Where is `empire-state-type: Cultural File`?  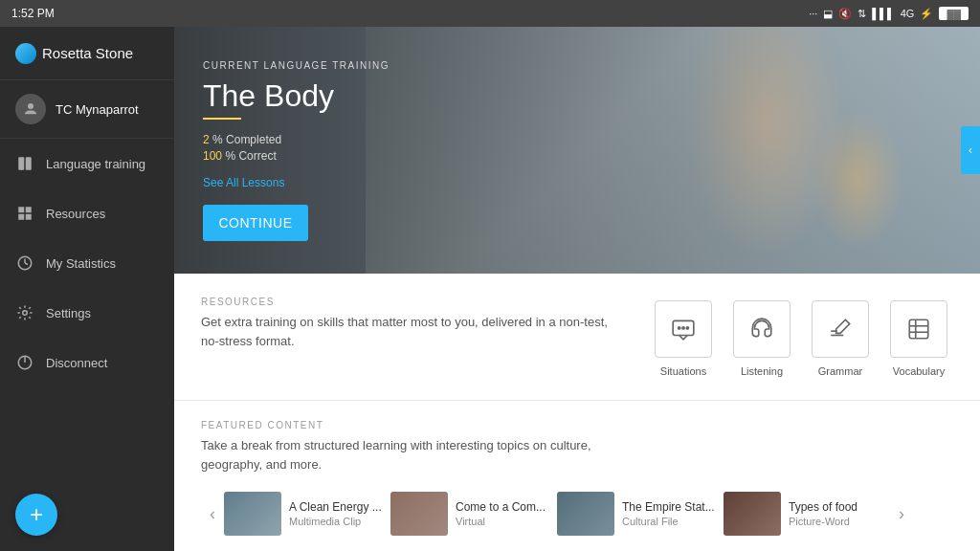
empire-state-type: Cultural File is located at coordinates (671, 521).